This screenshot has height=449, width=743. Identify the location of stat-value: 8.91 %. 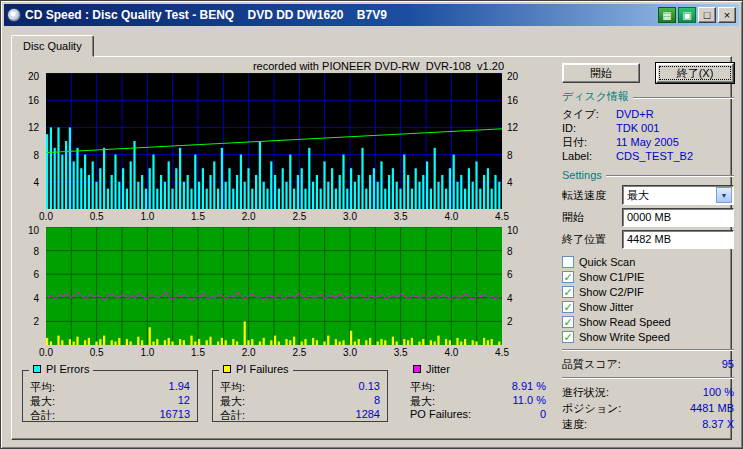
(529, 386).